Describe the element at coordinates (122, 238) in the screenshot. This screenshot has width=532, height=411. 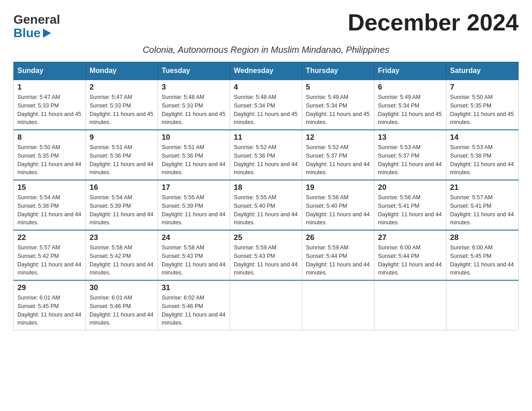
I see `day-number: 23` at that location.